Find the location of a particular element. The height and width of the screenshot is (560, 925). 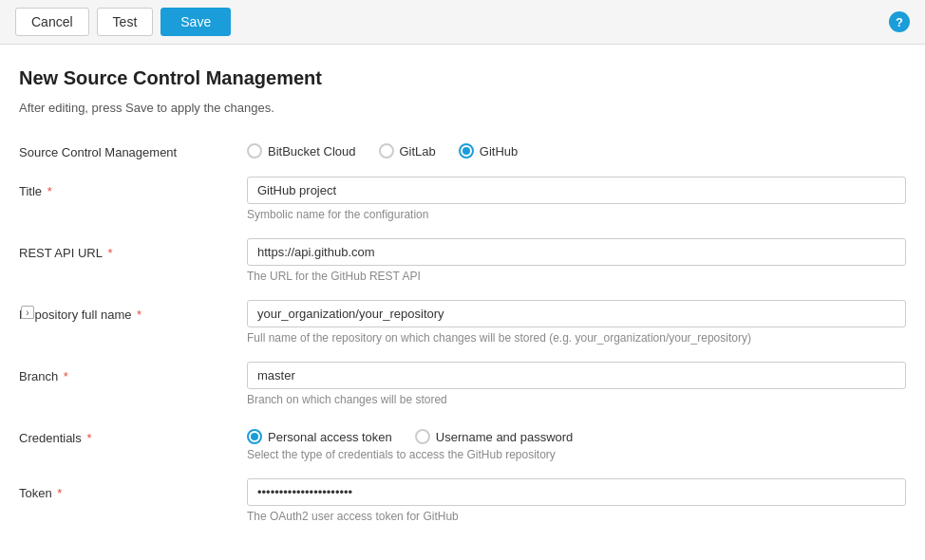

page-subtitle: After editing, press Save to apply the c… is located at coordinates (462, 108).